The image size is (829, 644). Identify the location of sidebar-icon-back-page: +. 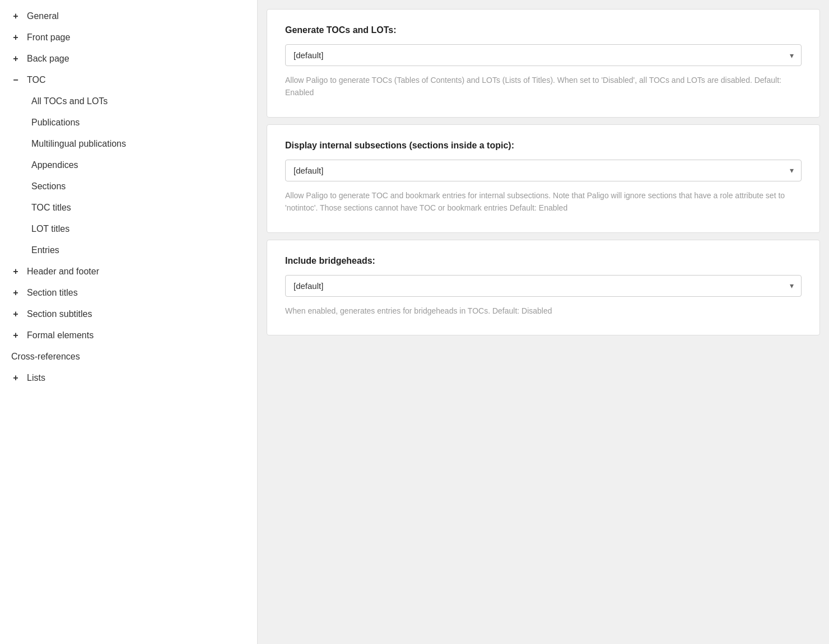
(16, 59).